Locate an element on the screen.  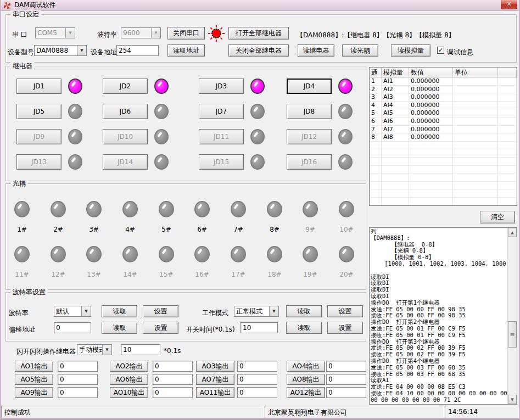
read-analog-button: 读模拟量 is located at coordinates (411, 51).